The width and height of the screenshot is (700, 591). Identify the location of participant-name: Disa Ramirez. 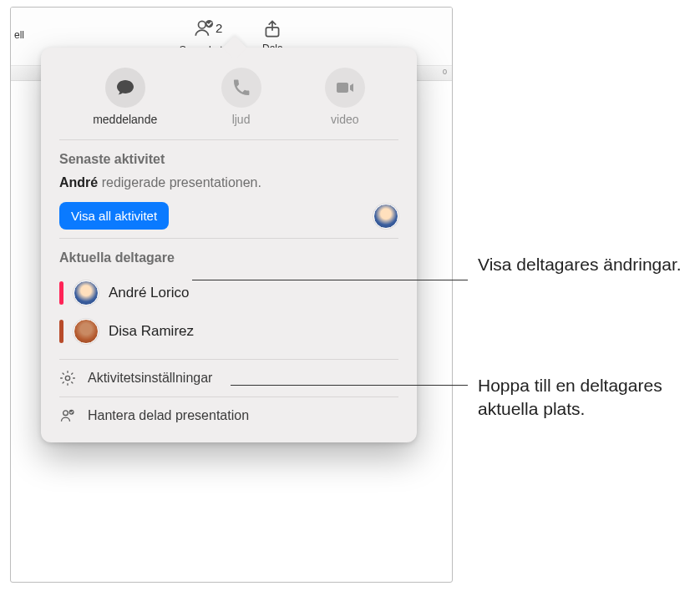
(151, 331).